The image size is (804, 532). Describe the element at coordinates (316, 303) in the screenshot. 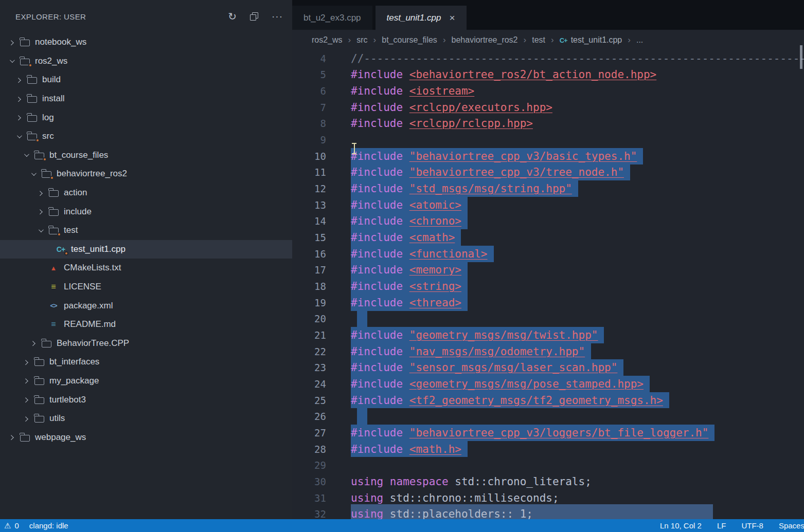

I see `line-number: 19` at that location.